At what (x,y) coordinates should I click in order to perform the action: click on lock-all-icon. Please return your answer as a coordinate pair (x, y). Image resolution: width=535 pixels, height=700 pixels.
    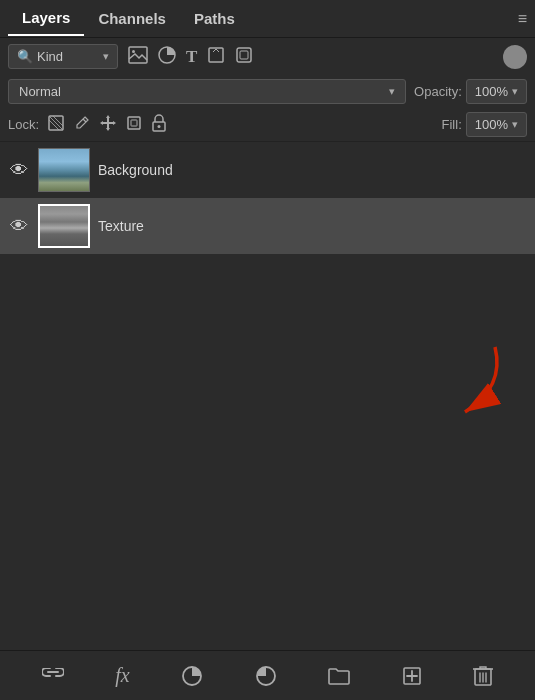
    Looking at the image, I should click on (159, 125).